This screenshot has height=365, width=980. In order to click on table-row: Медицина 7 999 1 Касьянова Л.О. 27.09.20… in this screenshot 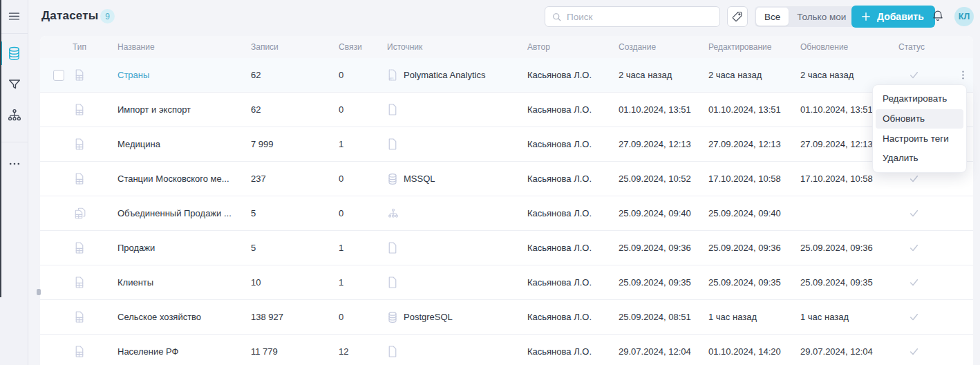, I will do `click(507, 144)`.